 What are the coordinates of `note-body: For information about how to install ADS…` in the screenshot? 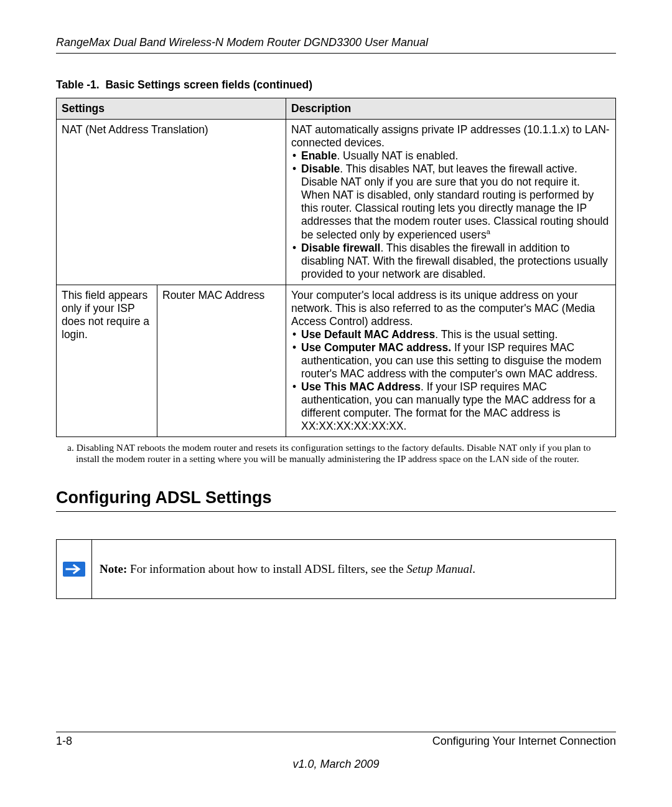 It's located at (266, 569).